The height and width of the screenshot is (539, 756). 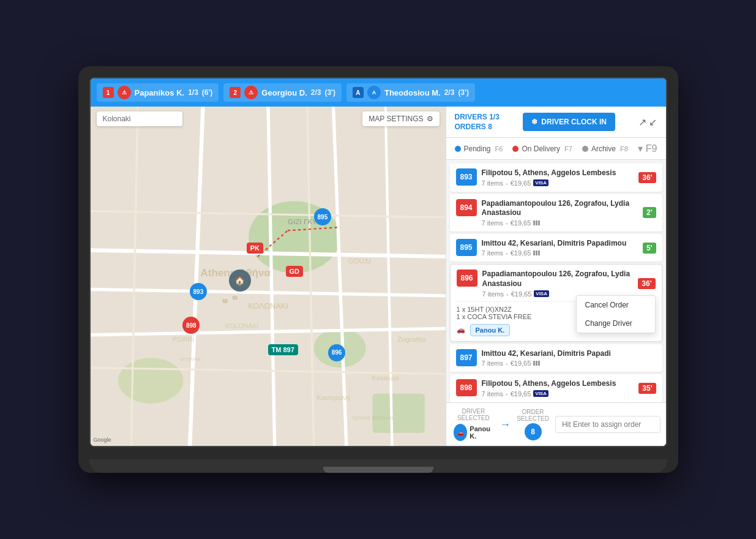 What do you see at coordinates (479, 149) in the screenshot?
I see `filter-pending: Pending F6` at bounding box center [479, 149].